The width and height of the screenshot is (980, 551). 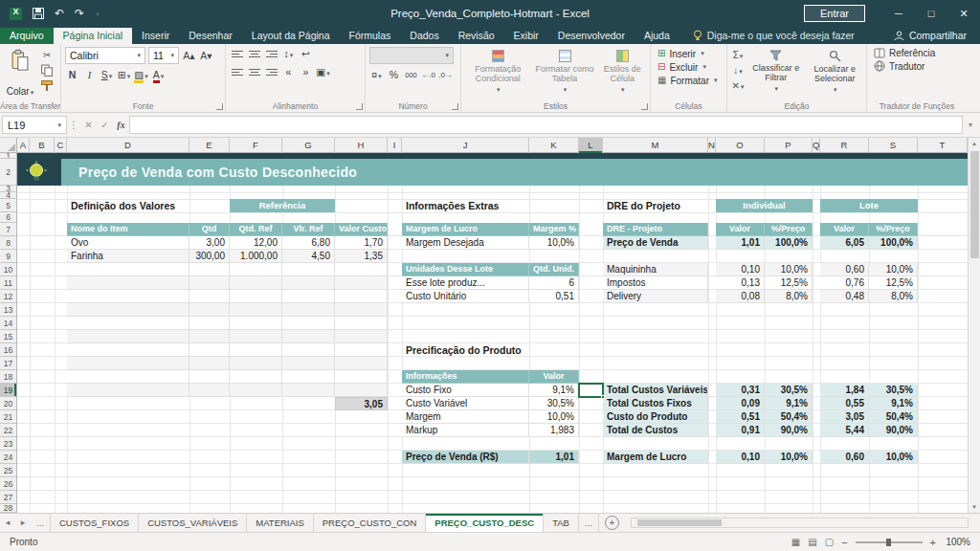 I want to click on column-header: T, so click(x=943, y=145).